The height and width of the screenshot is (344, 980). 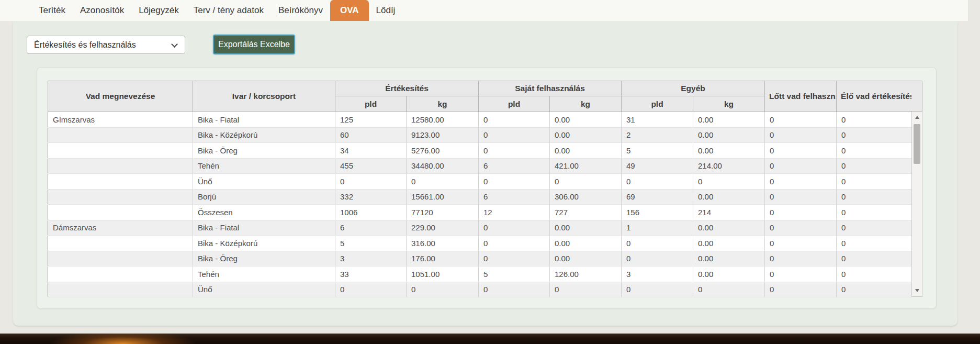 What do you see at coordinates (300, 10) in the screenshot?
I see `tab-beírókönyv: Beírókönyv` at bounding box center [300, 10].